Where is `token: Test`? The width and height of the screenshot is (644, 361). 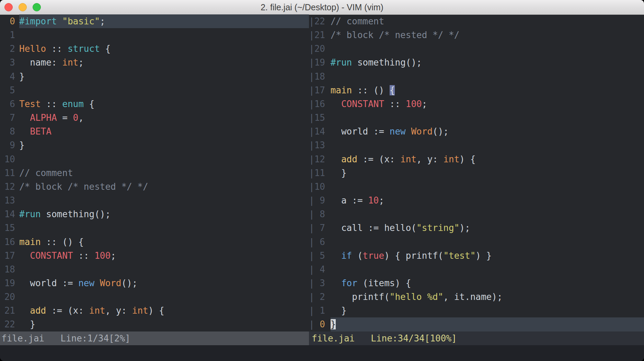
token: Test is located at coordinates (30, 104).